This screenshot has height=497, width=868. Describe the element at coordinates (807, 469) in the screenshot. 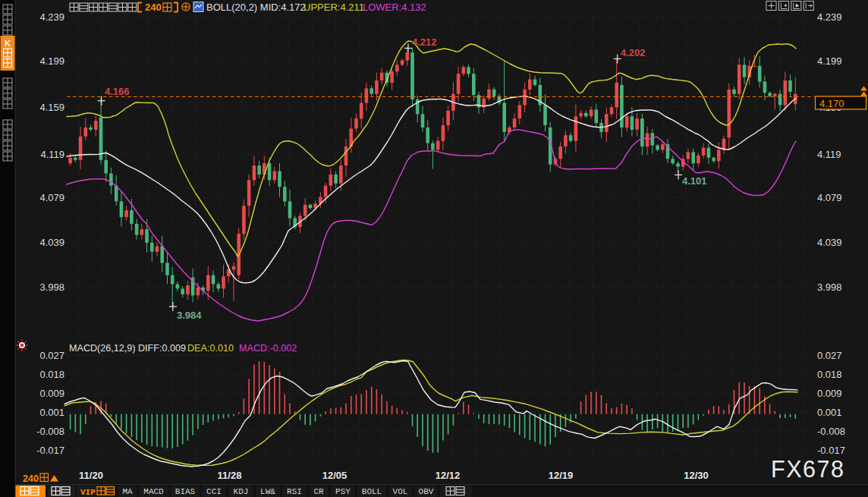

I see `svg-text: FX678` at that location.